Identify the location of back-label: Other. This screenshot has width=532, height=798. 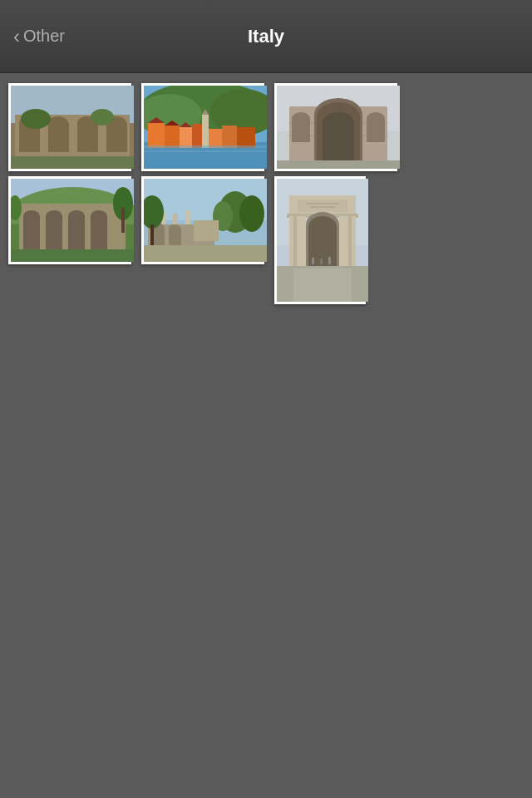
(44, 37).